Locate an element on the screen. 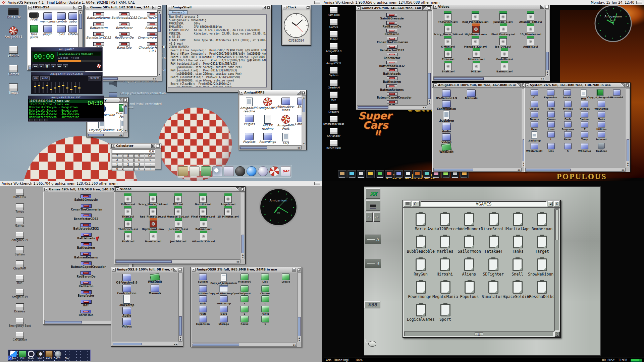 Image resolution: width=644 pixels, height=362 pixels. file-icon: Trashcan is located at coordinates (601, 147).